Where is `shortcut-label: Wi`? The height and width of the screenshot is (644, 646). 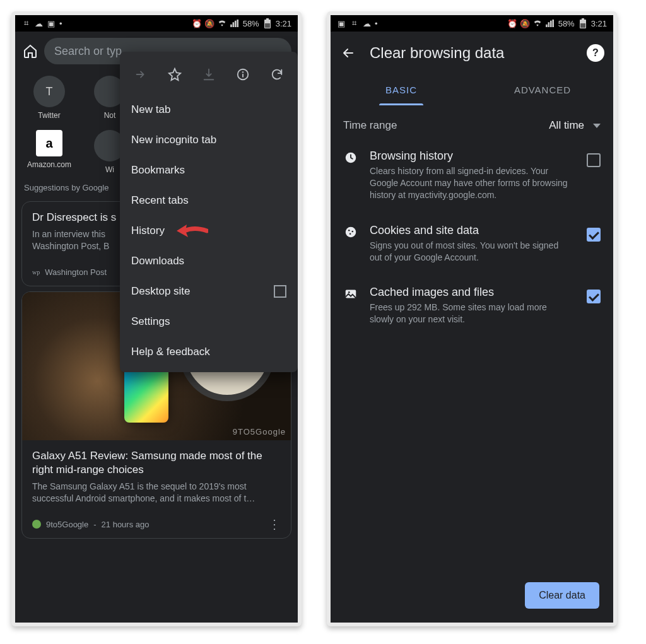 shortcut-label: Wi is located at coordinates (110, 170).